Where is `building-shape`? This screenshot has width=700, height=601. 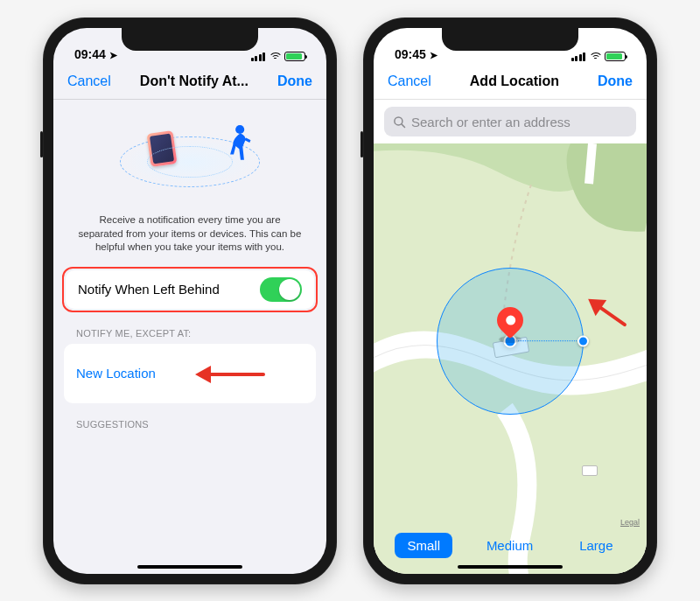 building-shape is located at coordinates (590, 471).